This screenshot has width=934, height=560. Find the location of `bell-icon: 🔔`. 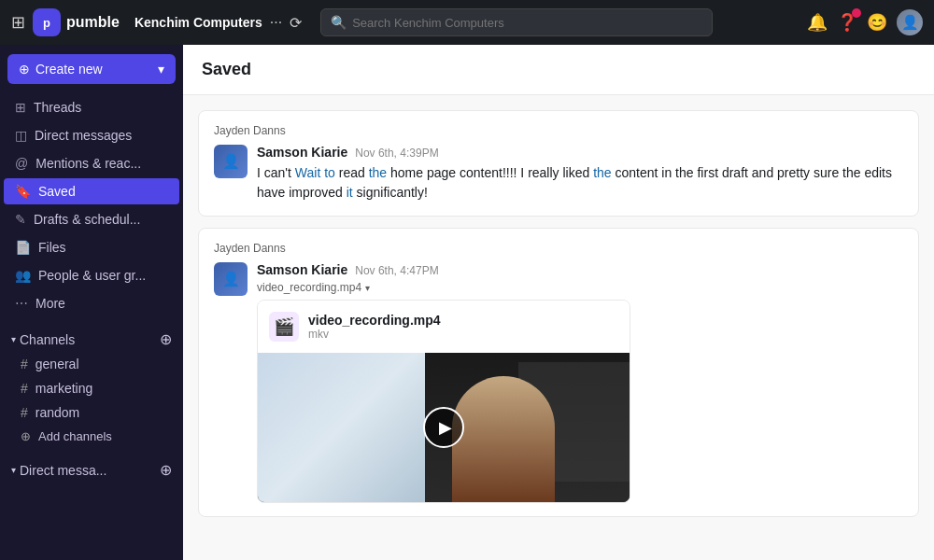

bell-icon: 🔔 is located at coordinates (817, 22).